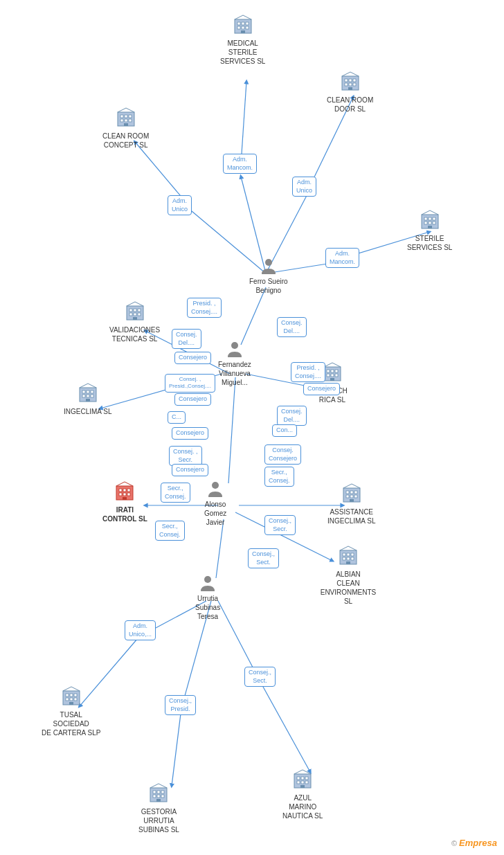  What do you see at coordinates (305, 187) in the screenshot?
I see `role-badge-adm-unico-2: Adm.Unico` at bounding box center [305, 187].